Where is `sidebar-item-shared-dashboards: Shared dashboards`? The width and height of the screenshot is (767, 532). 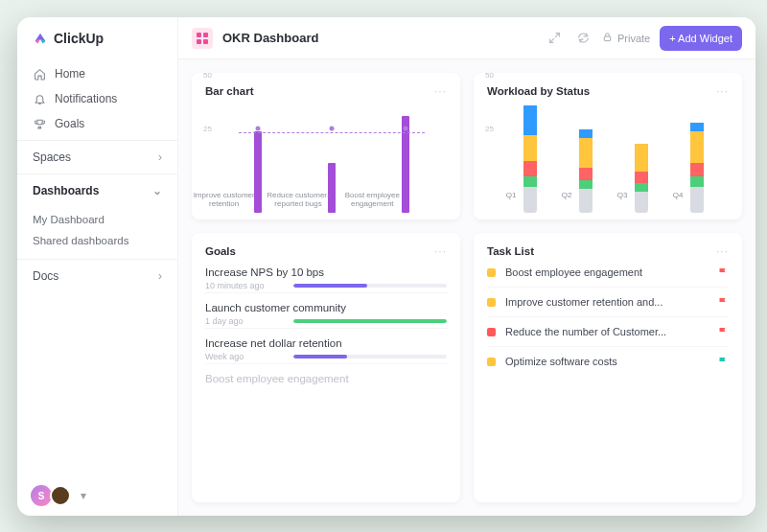 sidebar-item-shared-dashboards: Shared dashboards is located at coordinates (98, 241).